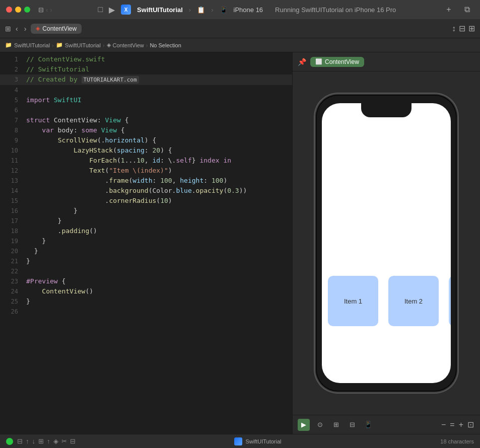  What do you see at coordinates (249, 10) in the screenshot?
I see `device-name: iPhone 16` at bounding box center [249, 10].